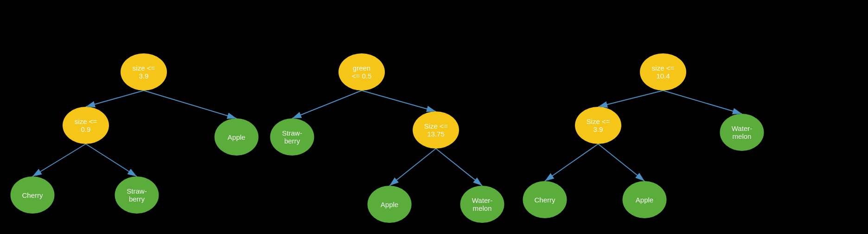 The image size is (868, 234). I want to click on tree-node-t2n5: Water- melon, so click(482, 204).